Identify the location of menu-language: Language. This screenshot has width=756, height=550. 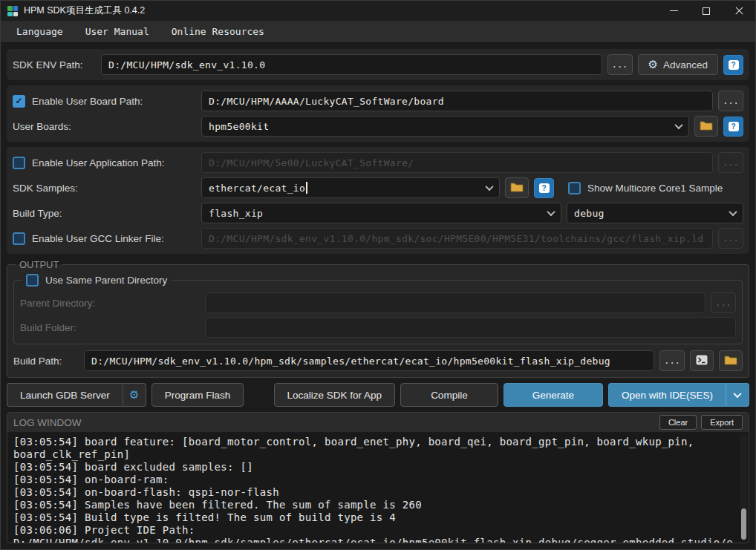
(40, 31).